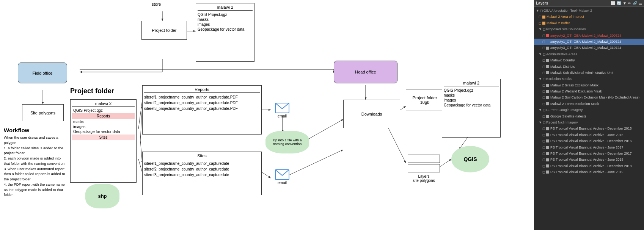 This screenshot has width=644, height=230. Describe the element at coordinates (589, 166) in the screenshot. I see `layer-nicfi-dec2018: ◻PS Tropical Visual Biannual Archive - D…` at that location.